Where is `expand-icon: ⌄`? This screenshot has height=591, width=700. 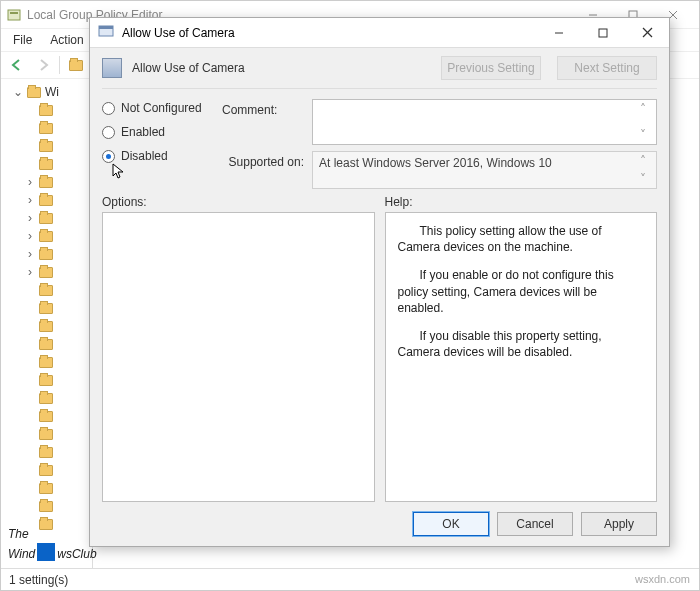 expand-icon: ⌄ is located at coordinates (18, 92).